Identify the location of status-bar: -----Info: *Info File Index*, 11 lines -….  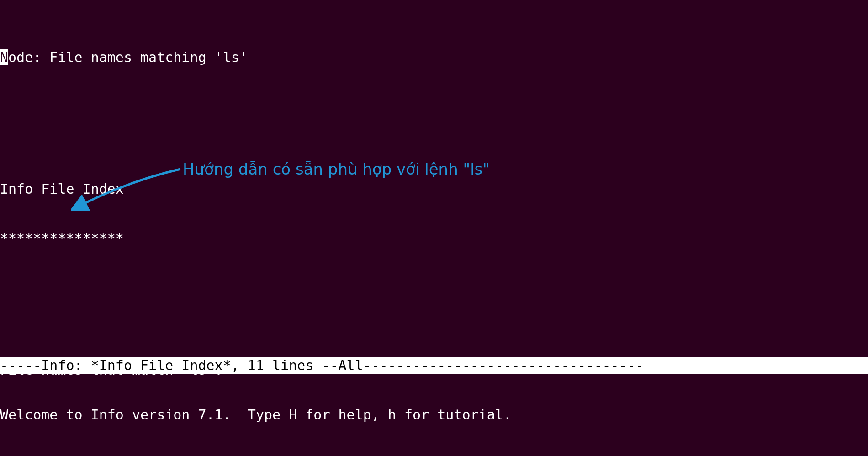
(434, 366).